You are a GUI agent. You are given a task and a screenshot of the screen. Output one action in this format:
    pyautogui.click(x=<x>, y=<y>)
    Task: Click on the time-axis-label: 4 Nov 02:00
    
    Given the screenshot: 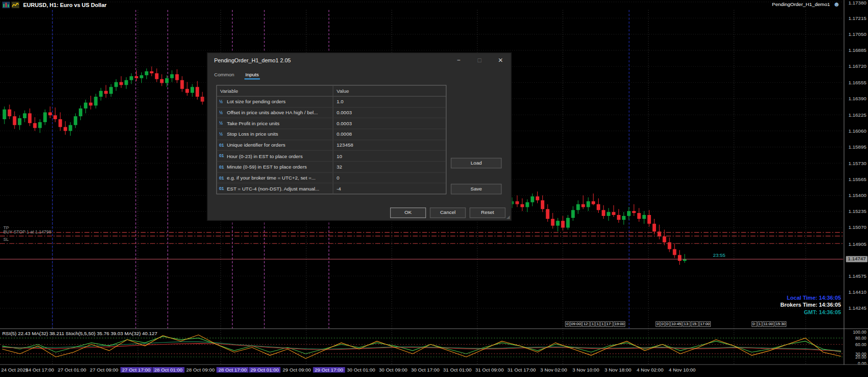 What is the action you would take?
    pyautogui.click(x=650, y=370)
    